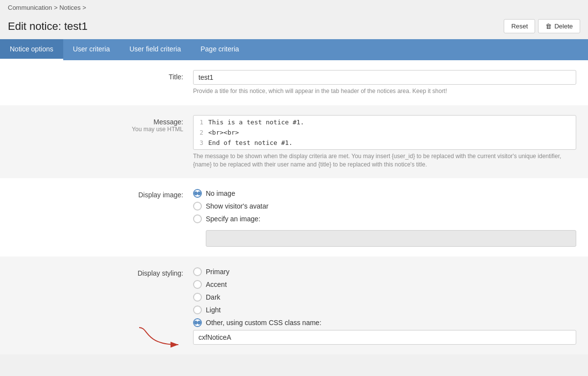 The height and width of the screenshot is (376, 588). Describe the element at coordinates (385, 77) in the screenshot. I see `title-input` at that location.